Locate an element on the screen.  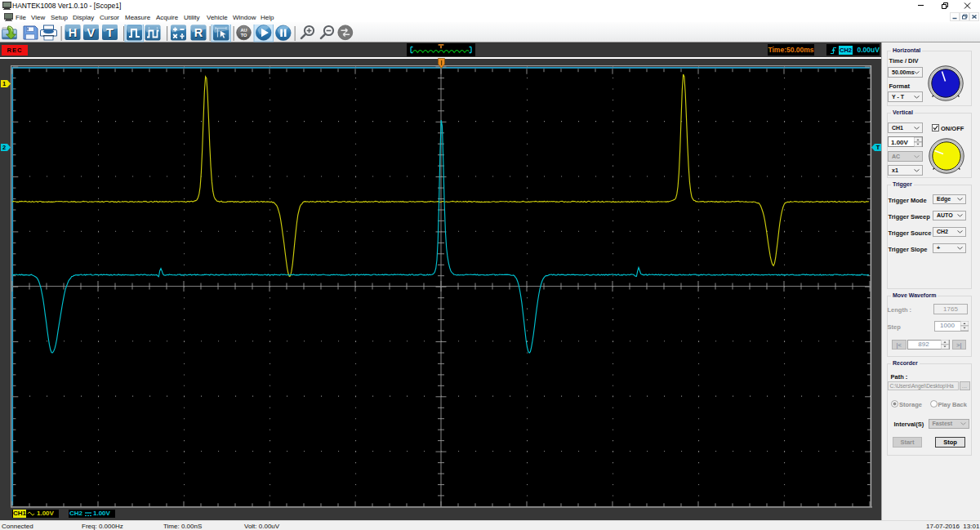
svg-text: H is located at coordinates (73, 33).